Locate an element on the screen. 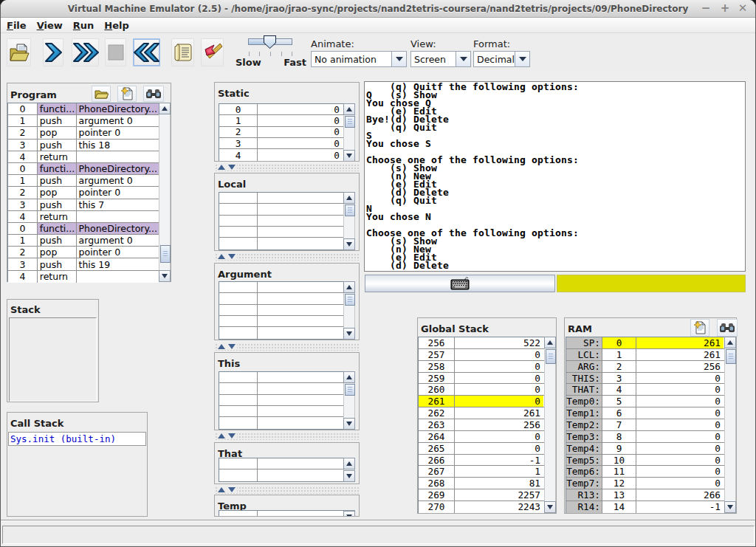 Image resolution: width=756 pixels, height=547 pixels. format-dropdown-arrow is located at coordinates (522, 59).